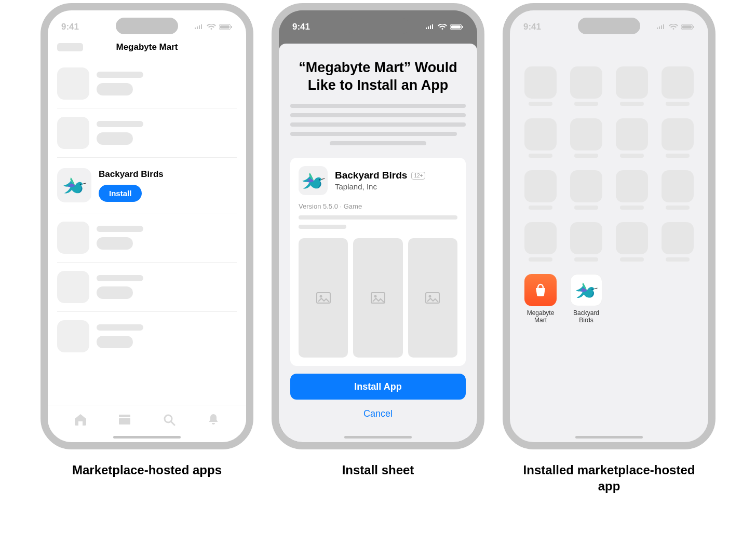 The width and height of the screenshot is (756, 548). I want to click on sheet-title: “Megabyte Mart” Would Like to Install an…, so click(378, 77).